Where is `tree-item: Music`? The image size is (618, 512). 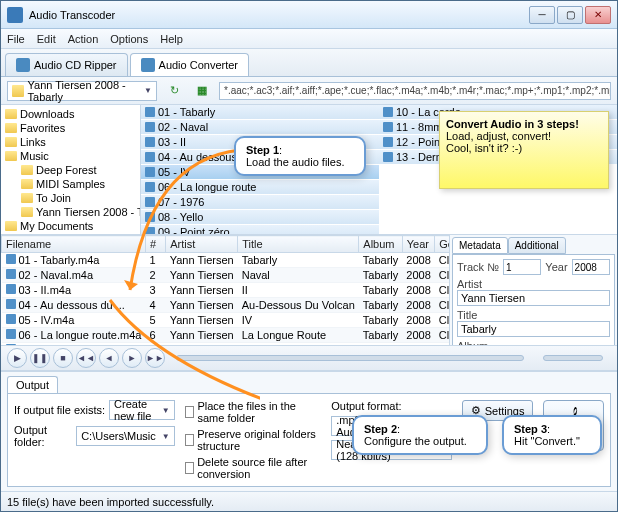
tree-item: Music is located at coordinates (70, 156).